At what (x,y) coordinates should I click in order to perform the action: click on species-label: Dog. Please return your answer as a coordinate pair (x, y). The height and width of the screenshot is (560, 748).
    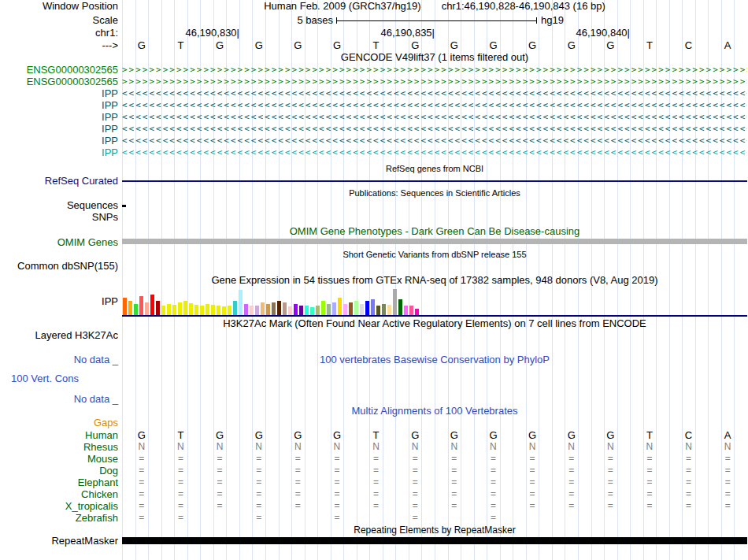
    Looking at the image, I should click on (59, 471).